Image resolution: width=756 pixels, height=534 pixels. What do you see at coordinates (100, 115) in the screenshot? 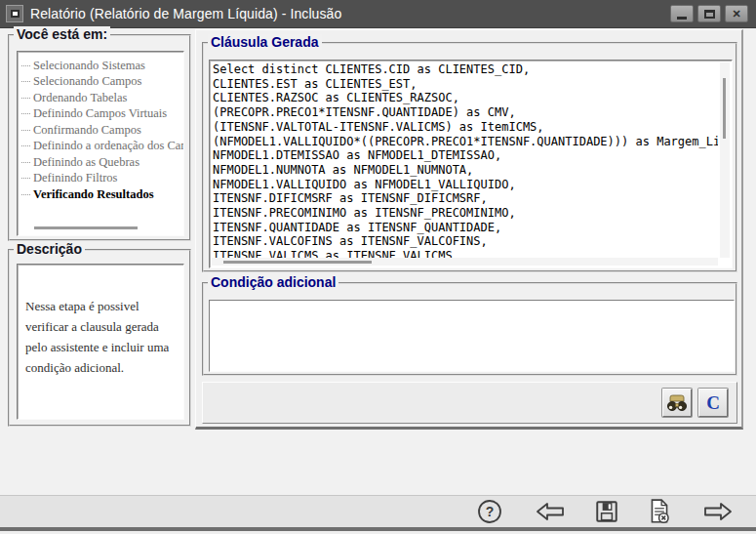
I see `step-item: Definindo Campos Virtuais` at bounding box center [100, 115].